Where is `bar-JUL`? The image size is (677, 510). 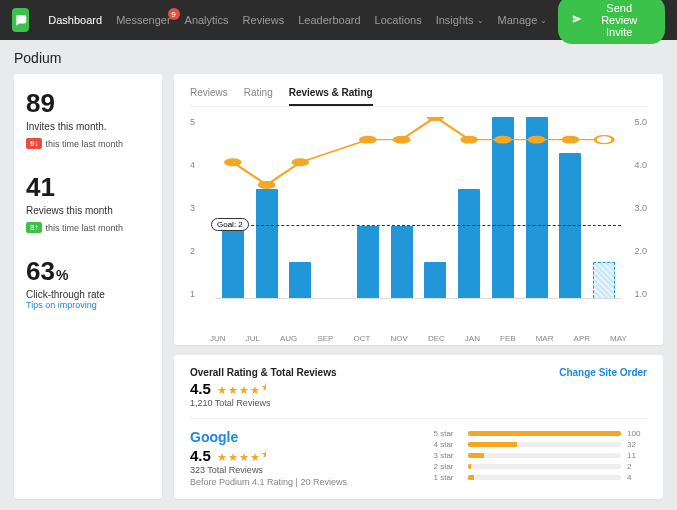
bar-JUL is located at coordinates (267, 244).